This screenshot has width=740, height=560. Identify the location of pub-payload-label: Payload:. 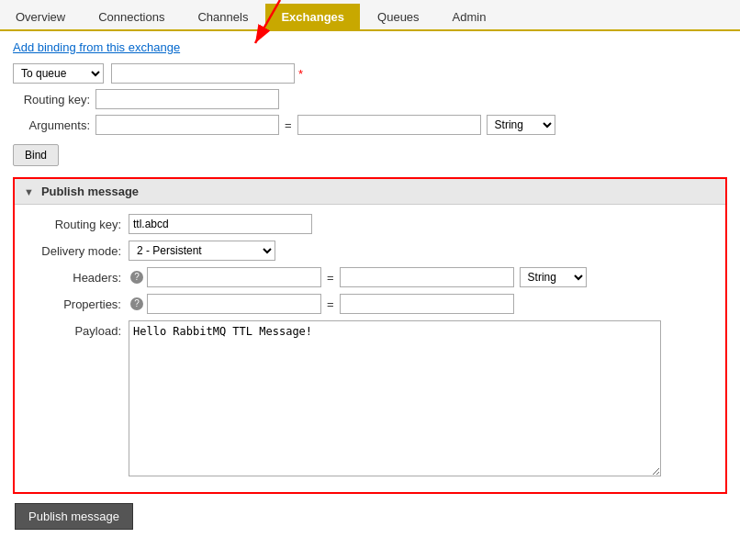
(78, 329).